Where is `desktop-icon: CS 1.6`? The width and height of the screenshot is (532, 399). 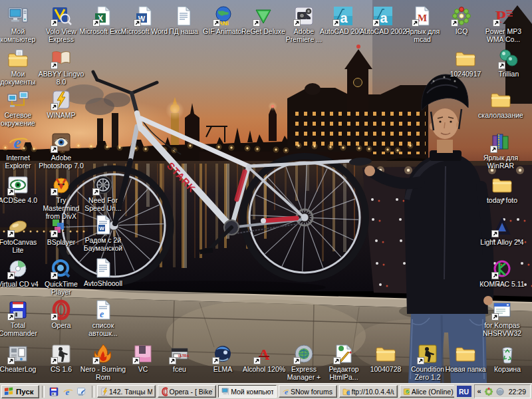 desktop-icon: CS 1.6 is located at coordinates (61, 358).